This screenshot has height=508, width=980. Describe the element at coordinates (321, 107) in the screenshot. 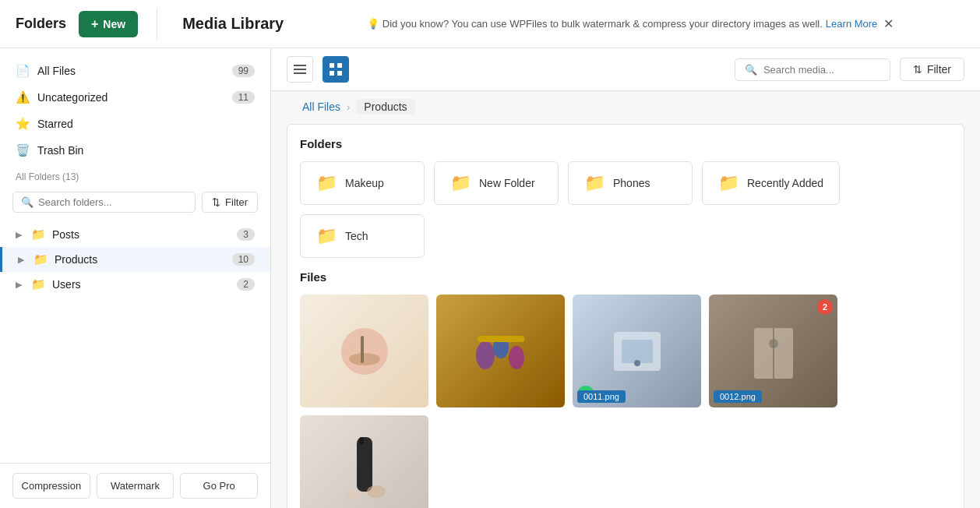

I see `breadcrumb-all-files: All Files` at that location.